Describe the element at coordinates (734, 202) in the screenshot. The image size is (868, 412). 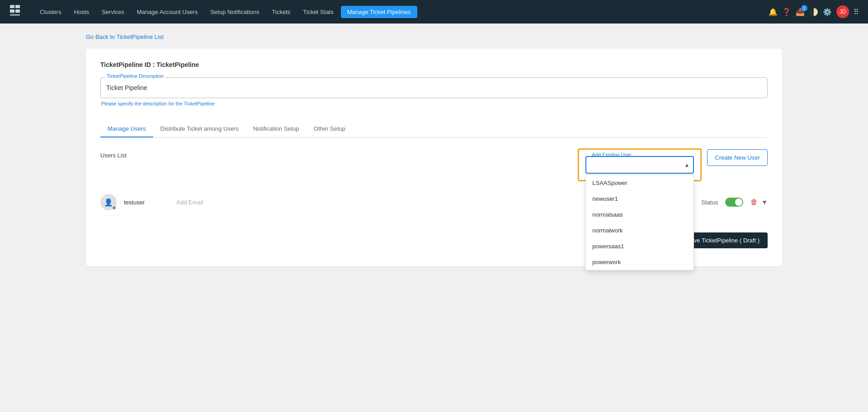
I see `status-toggle` at that location.